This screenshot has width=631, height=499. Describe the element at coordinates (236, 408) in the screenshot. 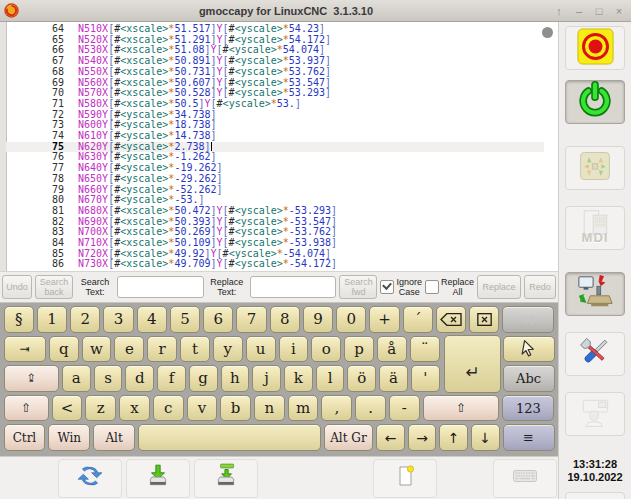

I see `key-b: b` at that location.